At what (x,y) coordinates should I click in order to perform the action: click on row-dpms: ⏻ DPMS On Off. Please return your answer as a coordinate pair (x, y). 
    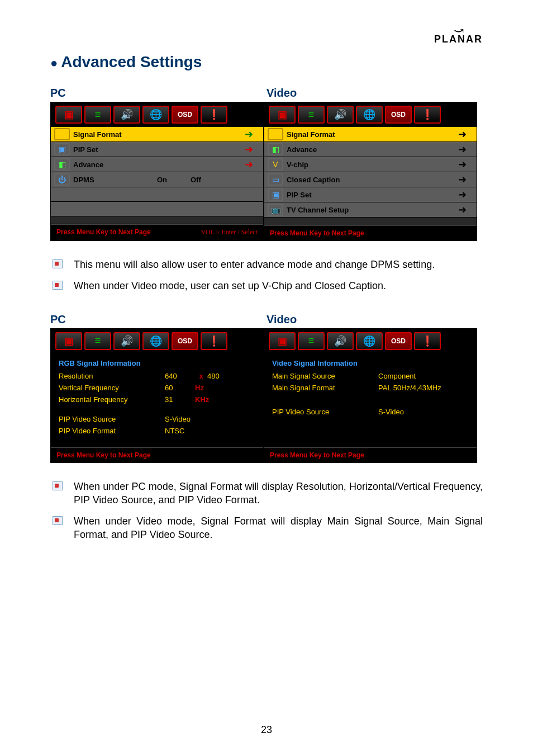
    Looking at the image, I should click on (157, 180).